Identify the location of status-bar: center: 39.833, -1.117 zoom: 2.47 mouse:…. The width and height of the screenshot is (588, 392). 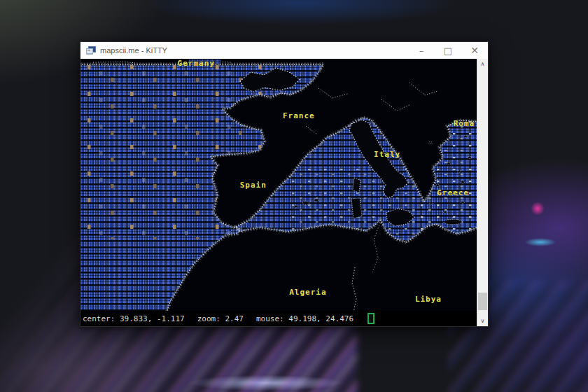
(279, 318).